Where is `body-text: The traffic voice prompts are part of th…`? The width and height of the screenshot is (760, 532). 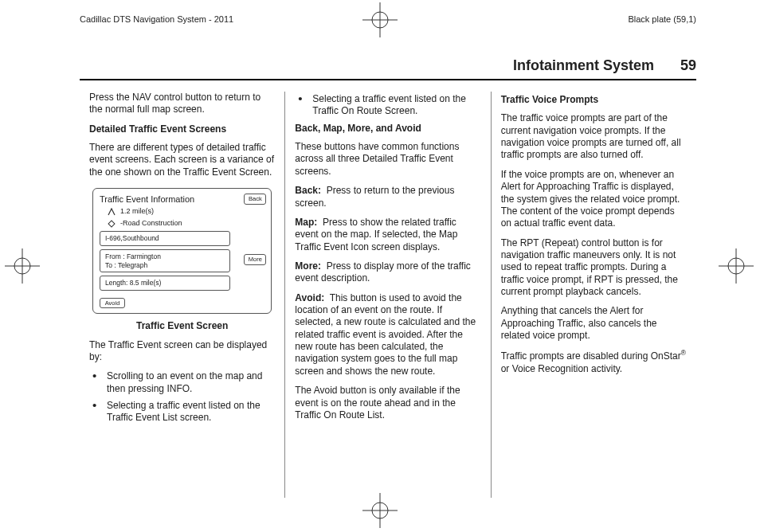 body-text: The traffic voice prompts are part of th… is located at coordinates (594, 137).